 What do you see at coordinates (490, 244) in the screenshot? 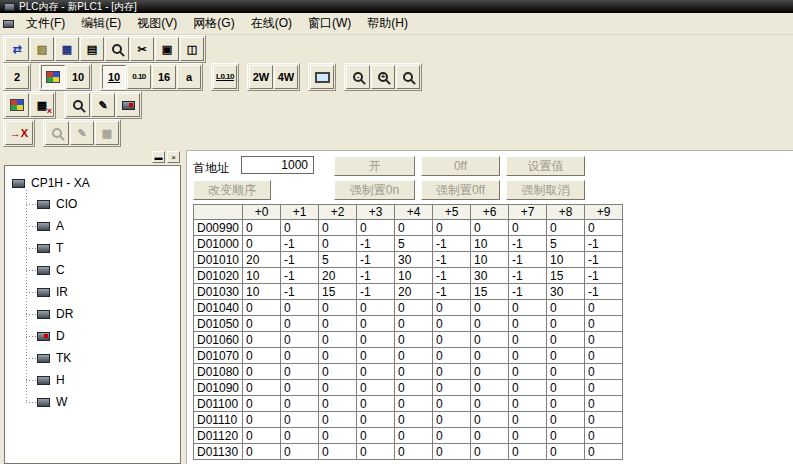
I see `cell: 10` at bounding box center [490, 244].